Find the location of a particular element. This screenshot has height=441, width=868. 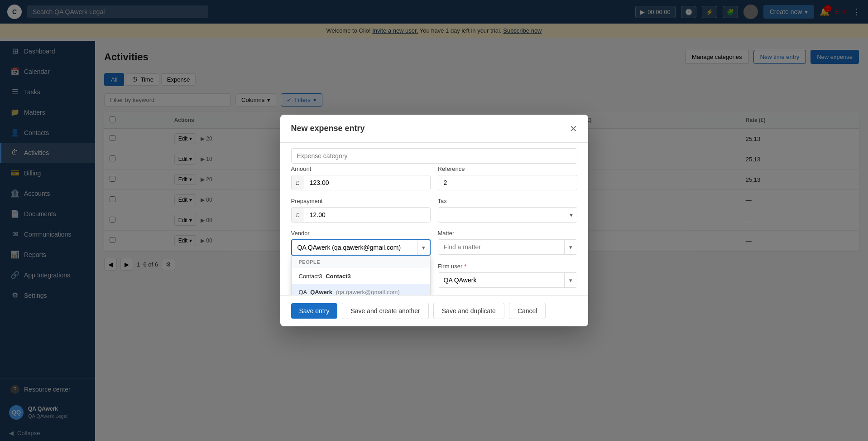

reference-label: Reference is located at coordinates (508, 169).